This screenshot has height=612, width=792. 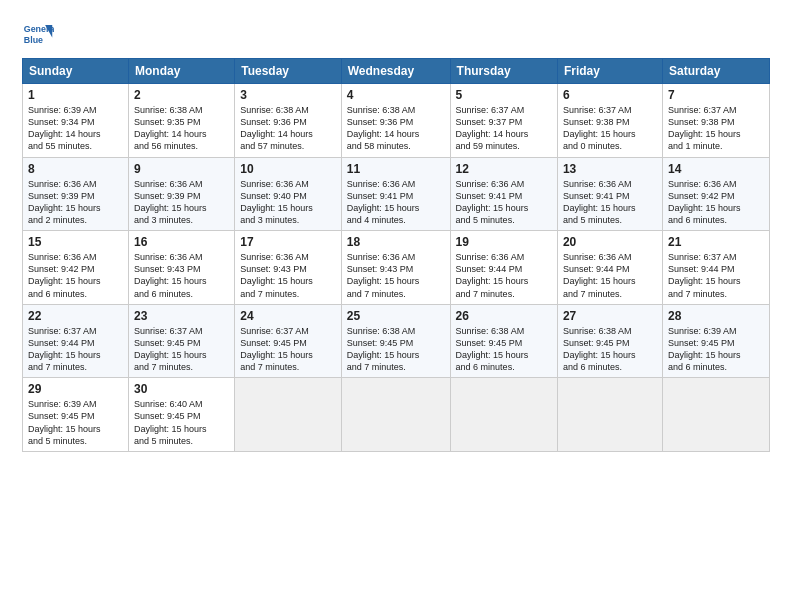 I want to click on day-number: 6, so click(x=610, y=95).